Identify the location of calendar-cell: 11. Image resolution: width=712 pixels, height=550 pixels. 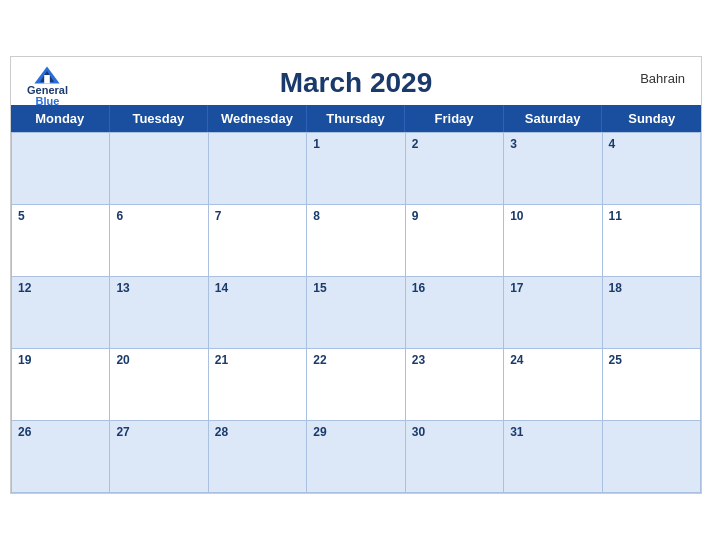
(652, 241).